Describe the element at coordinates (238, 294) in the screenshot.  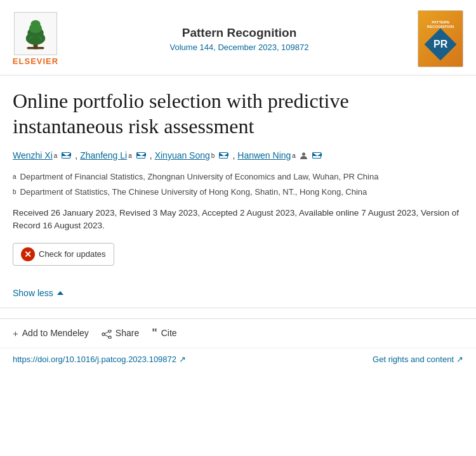
I see `show-less-area: Show less` at that location.